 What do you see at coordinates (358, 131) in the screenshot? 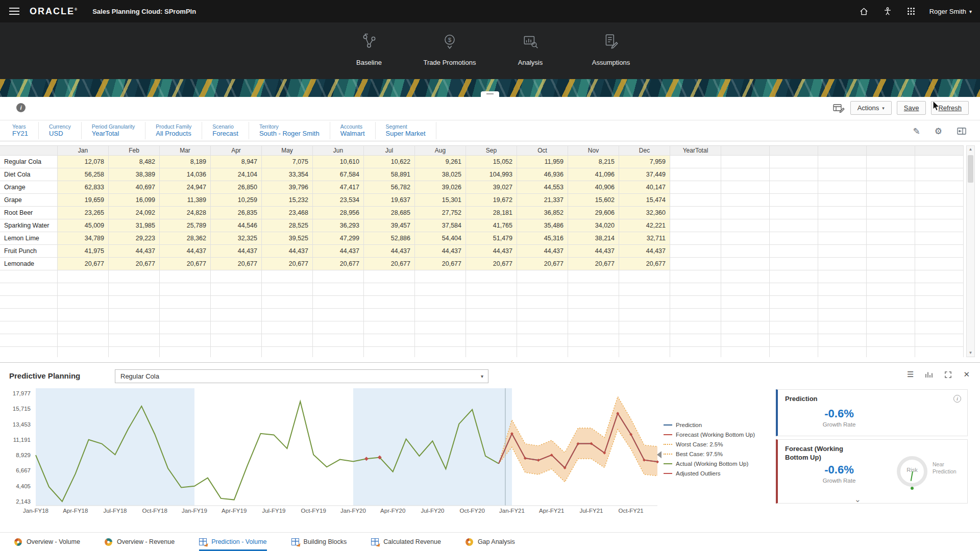
I see `pov-member-accounts: Accounts Walmart` at bounding box center [358, 131].